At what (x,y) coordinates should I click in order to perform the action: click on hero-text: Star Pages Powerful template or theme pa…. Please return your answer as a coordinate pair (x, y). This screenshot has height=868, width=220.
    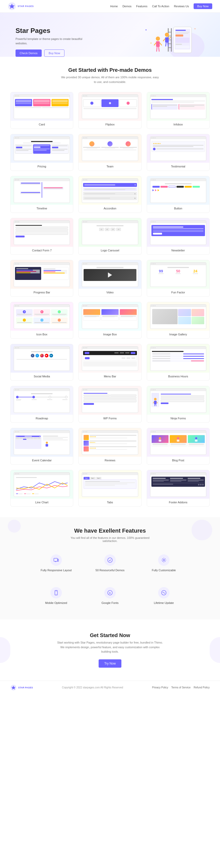
    Looking at the image, I should click on (49, 42).